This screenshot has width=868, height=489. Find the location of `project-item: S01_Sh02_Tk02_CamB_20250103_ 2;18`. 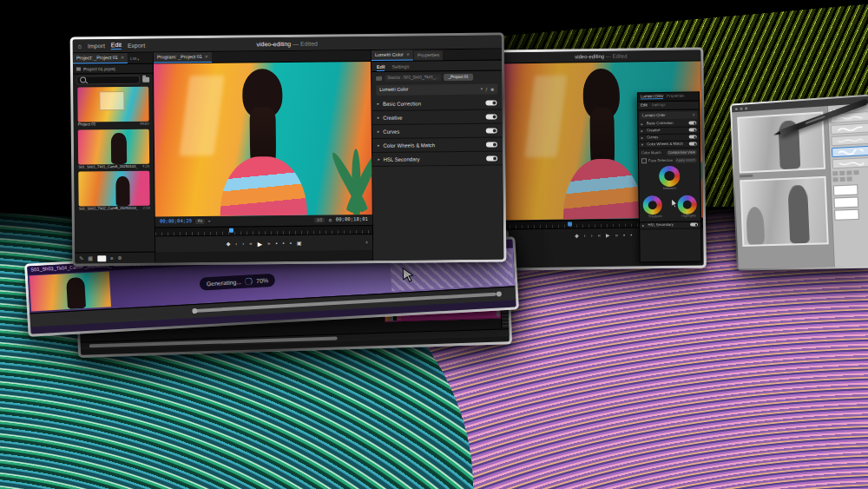

project-item: S01_Sh02_Tk02_CamB_20250103_ 2;18 is located at coordinates (114, 190).